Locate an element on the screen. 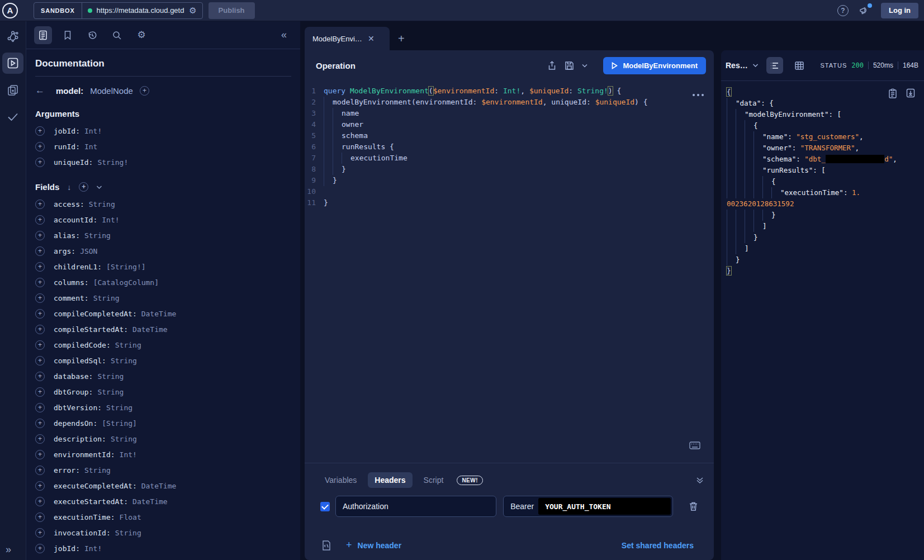  chevron-down-icon is located at coordinates (99, 187).